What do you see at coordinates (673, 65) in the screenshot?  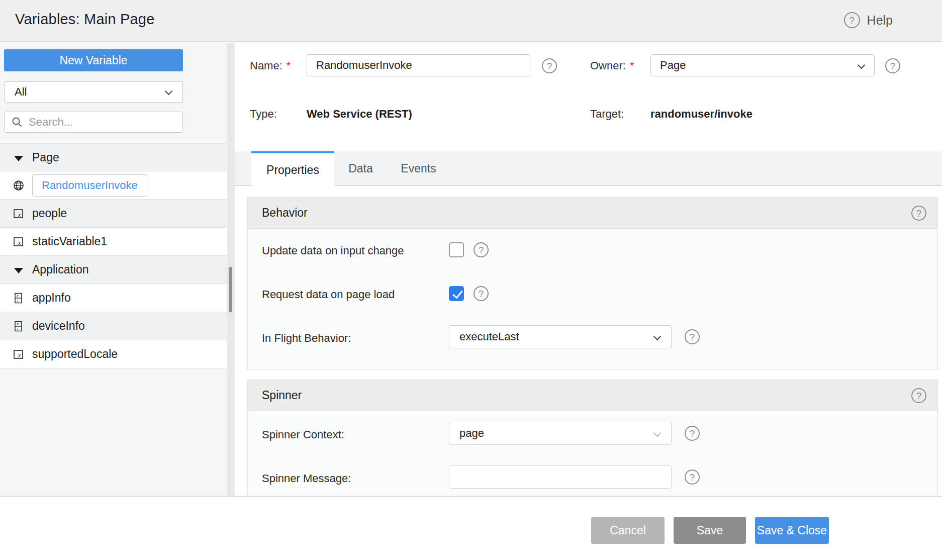 I see `owner-select-value: Page` at bounding box center [673, 65].